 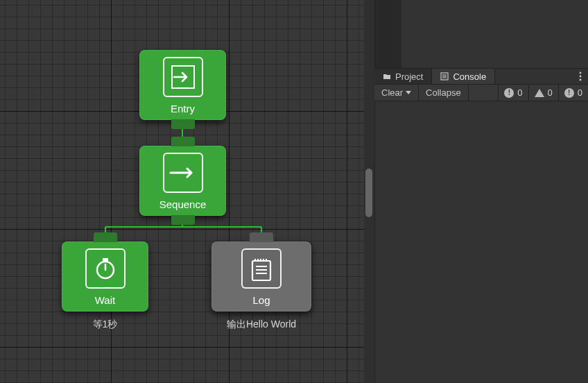 What do you see at coordinates (105, 269) in the screenshot?
I see `timer-icon` at bounding box center [105, 269].